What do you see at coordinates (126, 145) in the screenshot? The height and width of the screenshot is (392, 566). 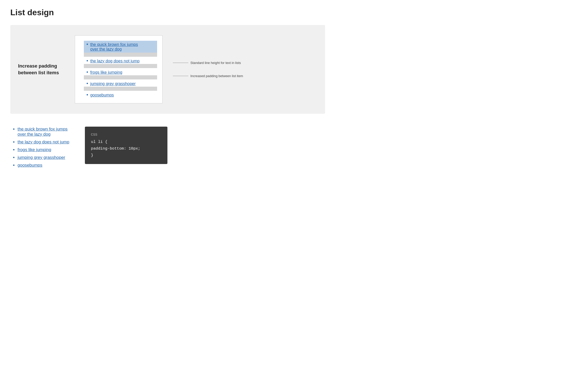 I see `code-block: CSS ul li { padding-bottom: 10px; }` at bounding box center [126, 145].